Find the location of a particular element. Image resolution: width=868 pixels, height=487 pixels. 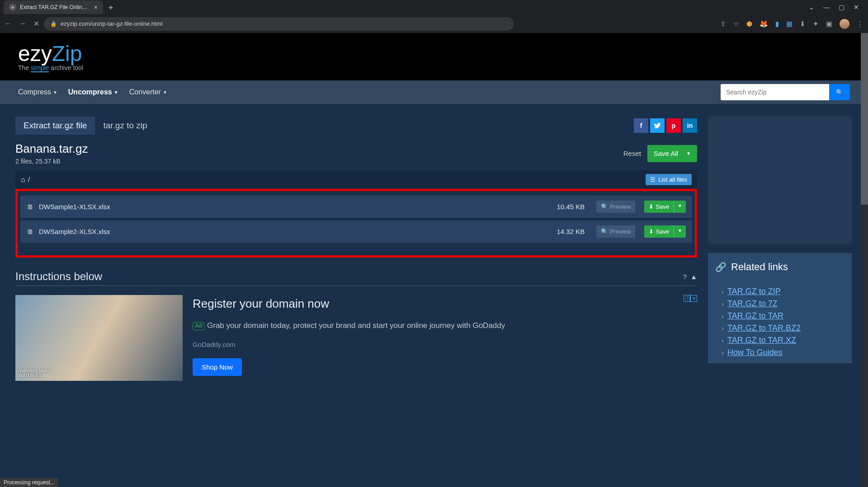

collapse-up-icon: ▲ is located at coordinates (693, 276).